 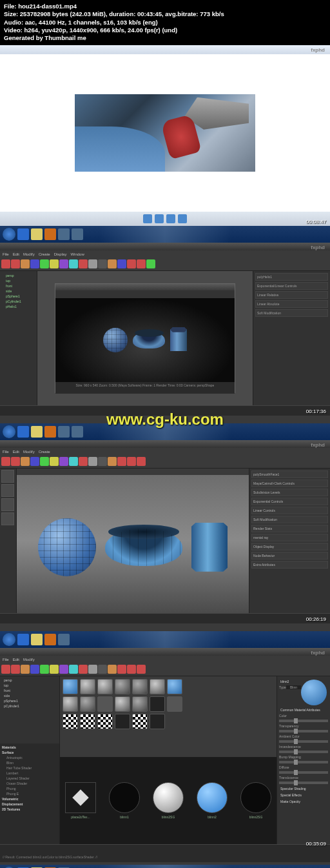 I want to click on maya-shelf, so click(x=165, y=265).